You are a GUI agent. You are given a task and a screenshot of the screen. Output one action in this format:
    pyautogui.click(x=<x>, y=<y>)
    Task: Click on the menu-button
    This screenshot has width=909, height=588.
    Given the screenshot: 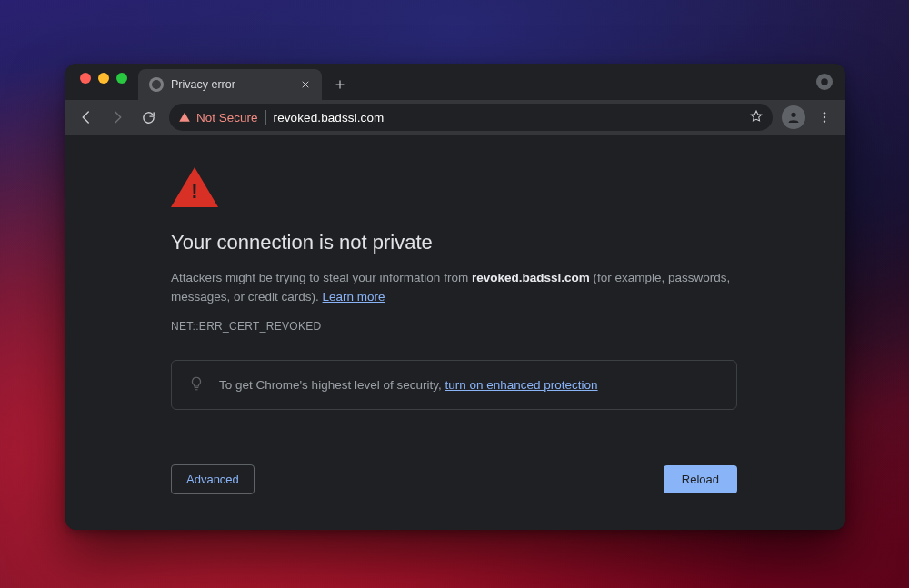 What is the action you would take?
    pyautogui.click(x=824, y=117)
    